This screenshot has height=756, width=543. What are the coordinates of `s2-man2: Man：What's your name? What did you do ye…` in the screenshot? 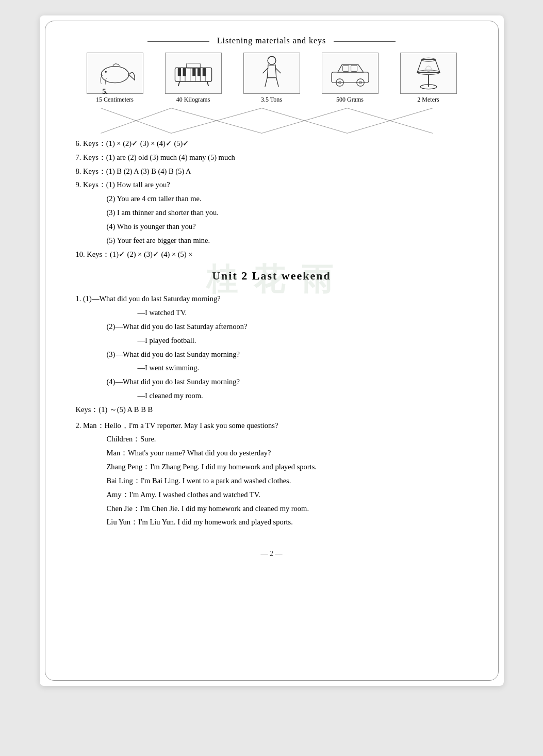 It's located at (274, 453).